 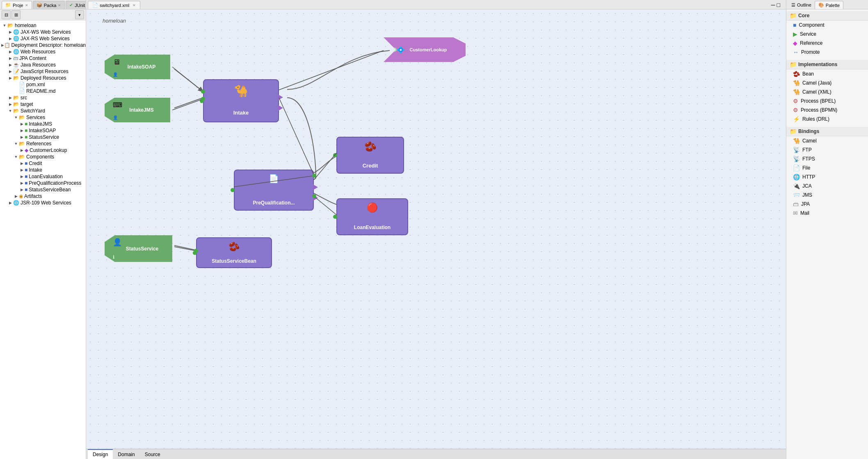 What do you see at coordinates (827, 186) in the screenshot?
I see `palette-item-jca: 🔌 JCA` at bounding box center [827, 186].